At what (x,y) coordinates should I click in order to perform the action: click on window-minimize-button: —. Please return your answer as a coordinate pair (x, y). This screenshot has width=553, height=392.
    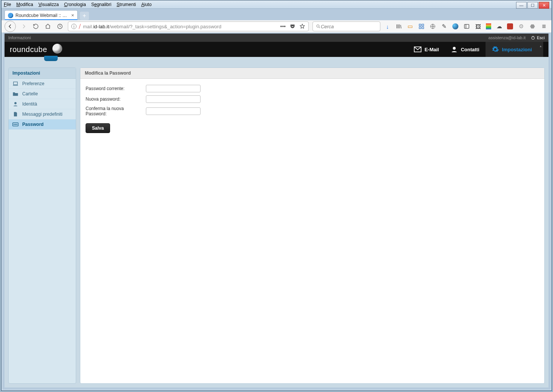
    Looking at the image, I should click on (521, 5).